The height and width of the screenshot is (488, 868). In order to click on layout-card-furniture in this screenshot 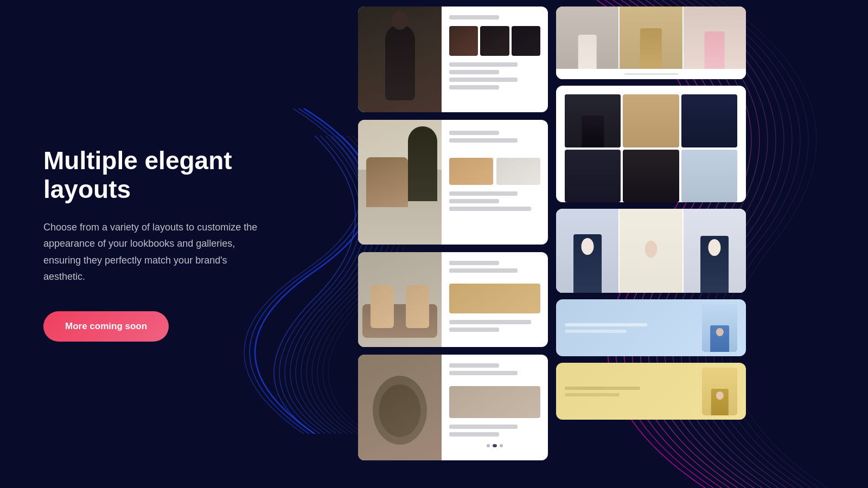, I will do `click(453, 299)`.